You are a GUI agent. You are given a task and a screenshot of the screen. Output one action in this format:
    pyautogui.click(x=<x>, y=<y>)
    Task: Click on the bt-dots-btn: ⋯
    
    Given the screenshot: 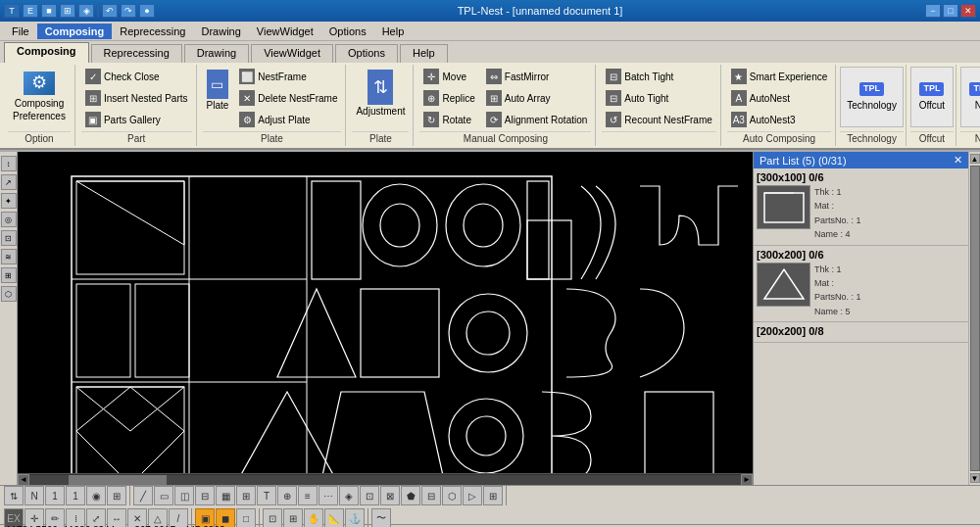 What is the action you would take?
    pyautogui.click(x=328, y=496)
    